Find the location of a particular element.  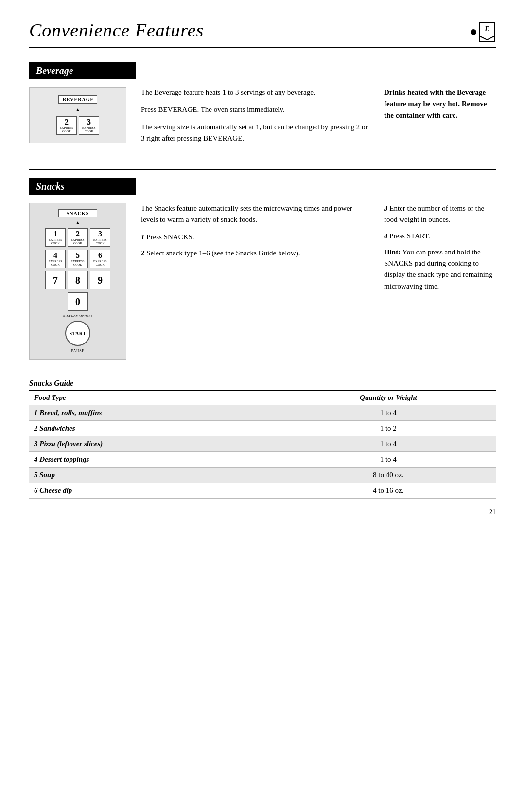

snacks-guide-title: Snacks Guide is located at coordinates (262, 383).